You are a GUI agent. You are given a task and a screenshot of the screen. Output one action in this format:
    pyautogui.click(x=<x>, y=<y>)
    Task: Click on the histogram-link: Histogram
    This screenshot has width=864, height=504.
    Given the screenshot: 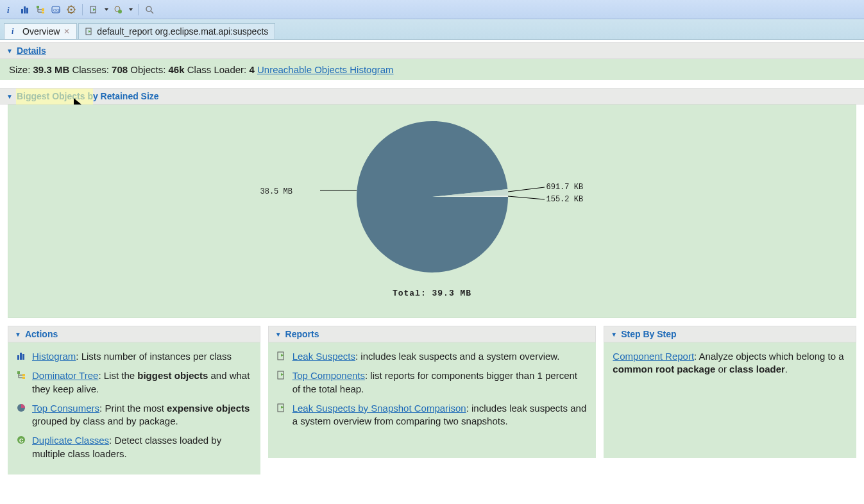 What is the action you would take?
    pyautogui.click(x=54, y=357)
    